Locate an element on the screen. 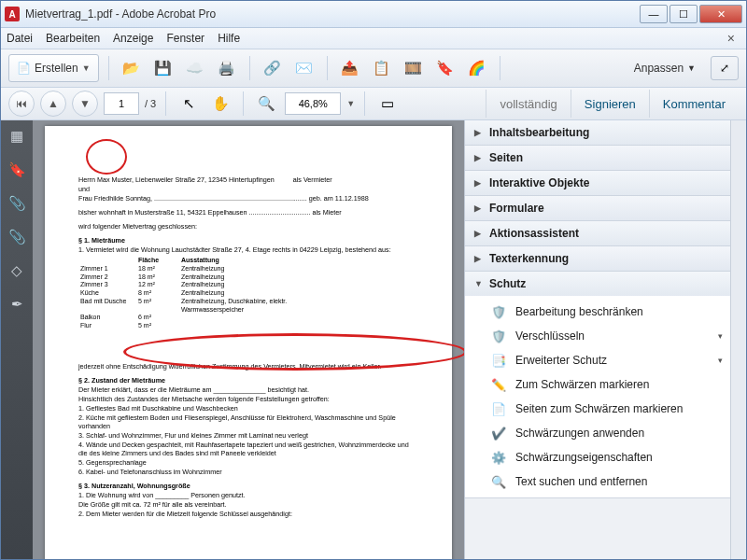  color-icon: 🌈 is located at coordinates (476, 68).